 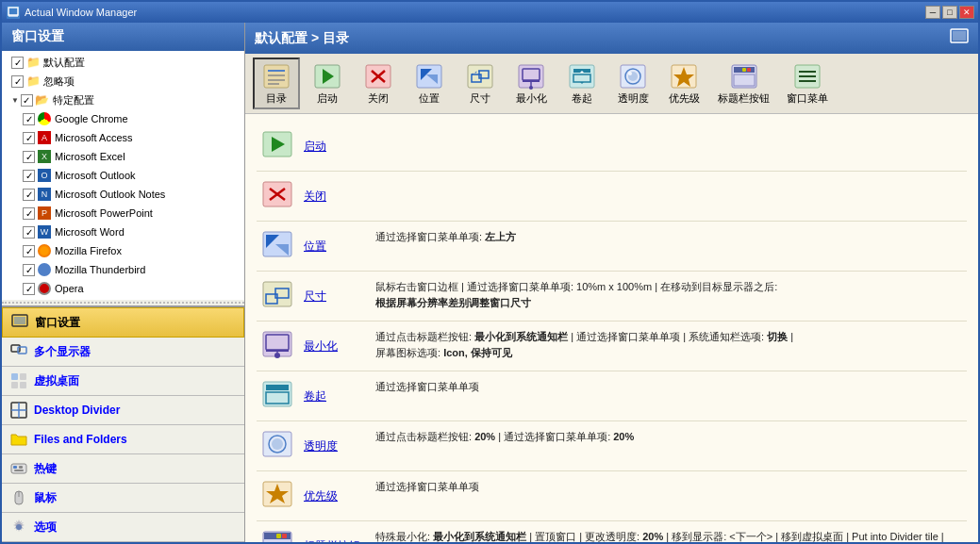 I want to click on toolbar-priority-label: 优先级, so click(x=685, y=98).